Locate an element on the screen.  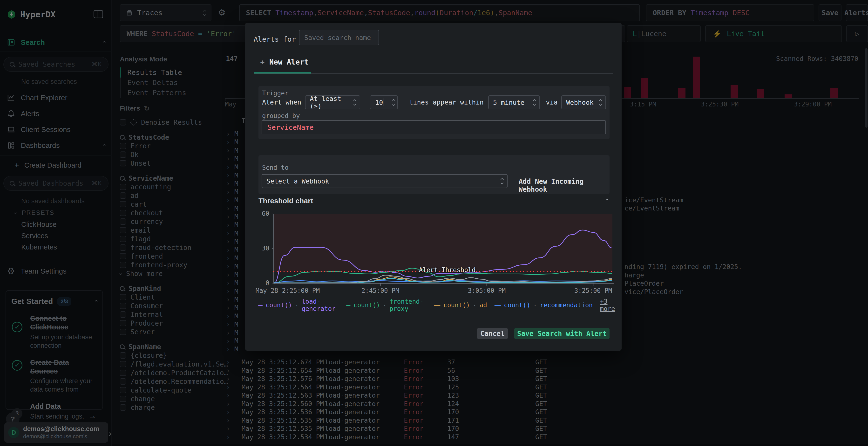
window-select: 5 minute is located at coordinates (514, 102).